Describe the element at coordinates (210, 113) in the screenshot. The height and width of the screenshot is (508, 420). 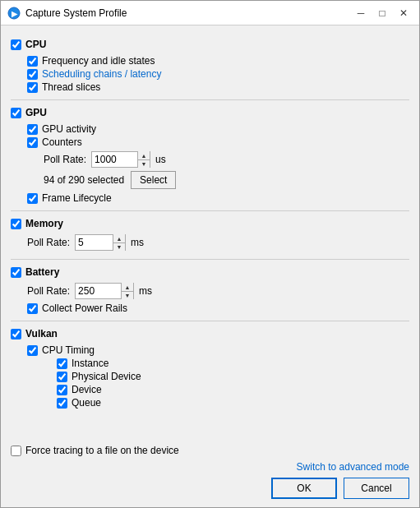
I see `gpu-header: GPU` at that location.